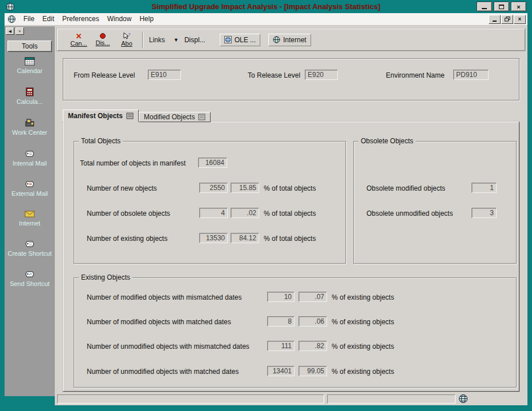  Describe the element at coordinates (30, 66) in the screenshot. I see `sidebar-item-calendar: Calendar` at that location.